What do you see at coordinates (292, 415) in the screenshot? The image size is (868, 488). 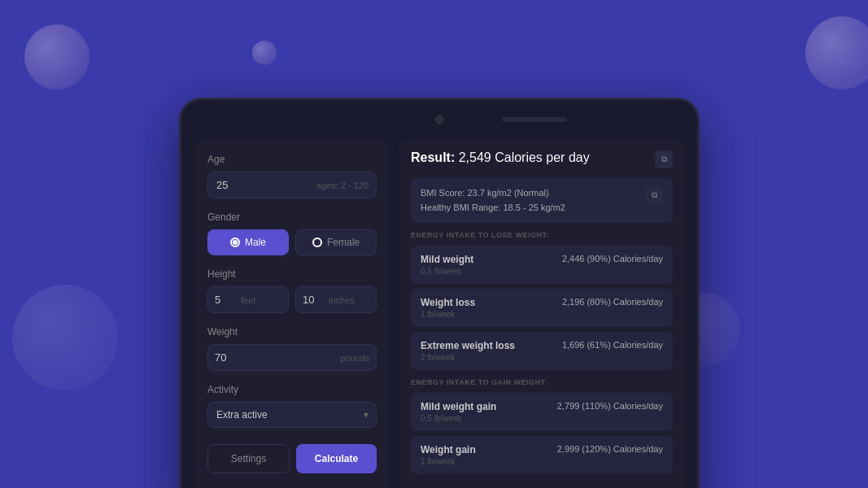 I see `activity-select: Sedentary Lightly active Moderately acti…` at bounding box center [292, 415].